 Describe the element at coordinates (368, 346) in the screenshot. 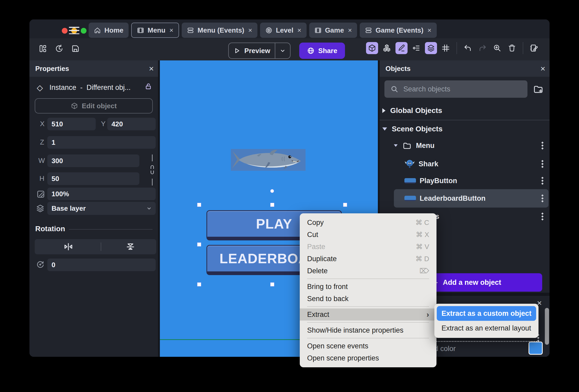

I see `menu-item-open-scene-events: Open scene events` at that location.